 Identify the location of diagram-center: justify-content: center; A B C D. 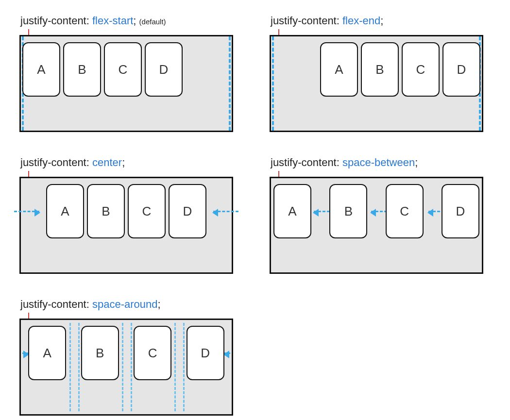
(130, 215).